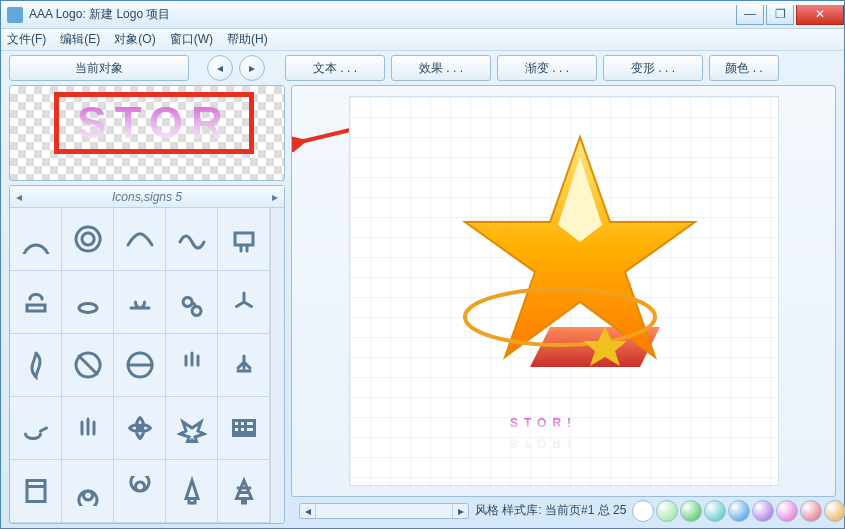  What do you see at coordinates (544, 443) in the screenshot?
I see `svg-text: STOR!` at bounding box center [544, 443].